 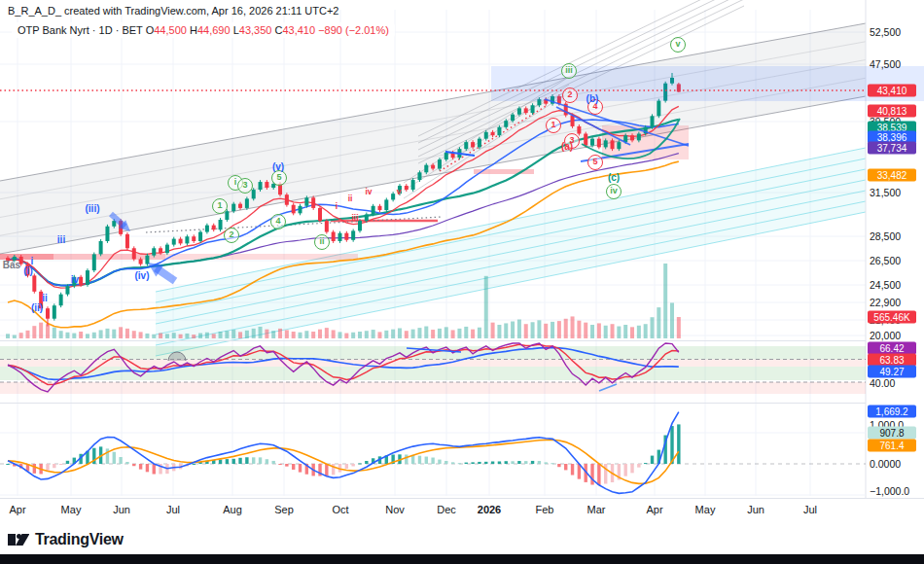 I want to click on time-axis-label: Aug, so click(x=232, y=510).